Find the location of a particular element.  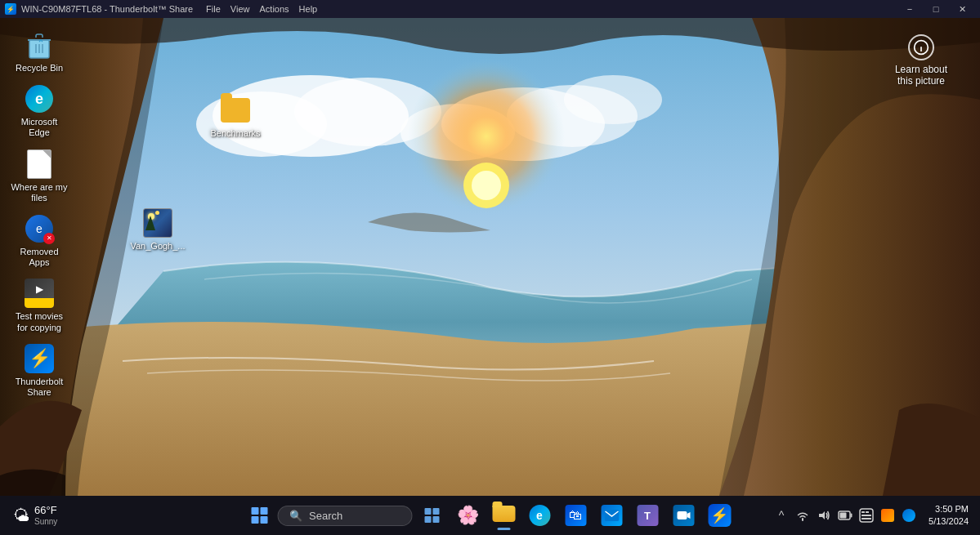

weather-temperature: 66°F is located at coordinates (46, 510).